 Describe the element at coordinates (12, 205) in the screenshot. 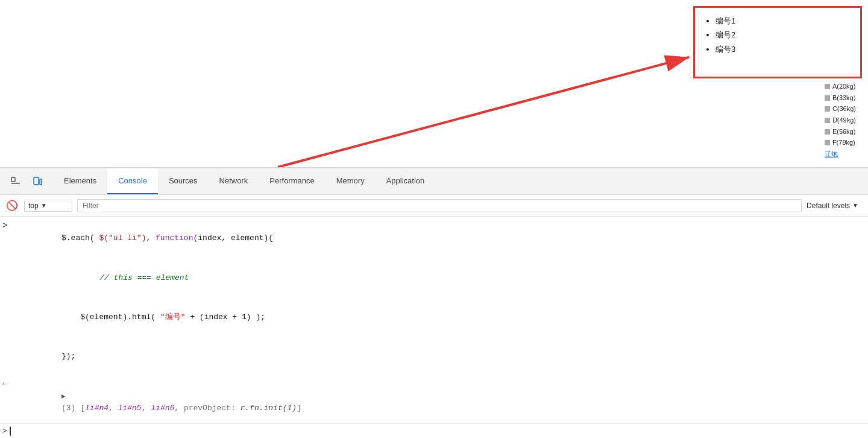

I see `clear-console-button: 🚫` at that location.